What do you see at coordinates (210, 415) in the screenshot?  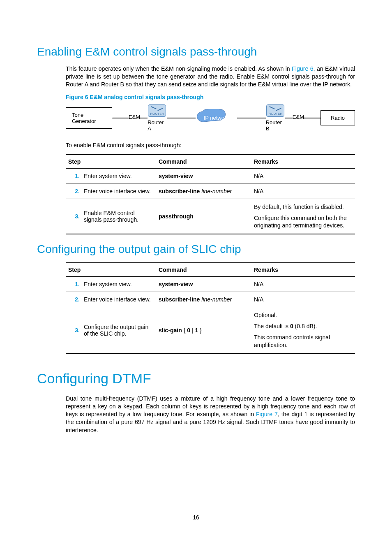 I see `paragraph: Dual tone multi-frequency (DTMF) uses a …` at bounding box center [210, 415].